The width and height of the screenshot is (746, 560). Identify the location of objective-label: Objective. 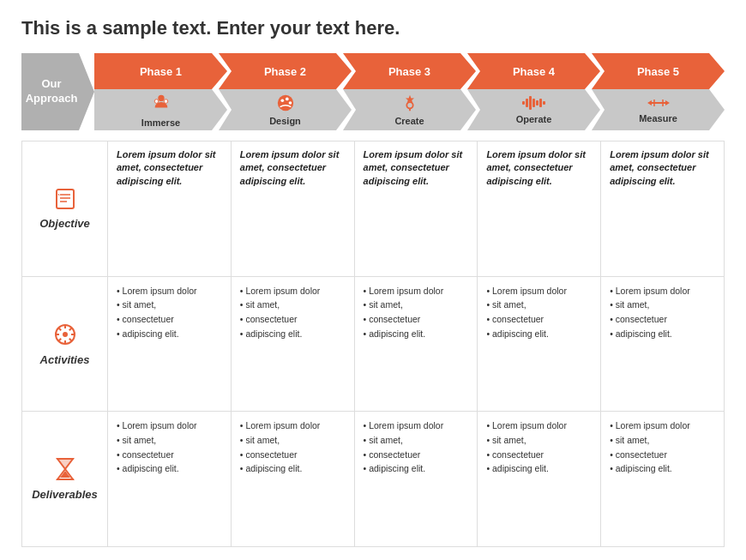
(65, 223).